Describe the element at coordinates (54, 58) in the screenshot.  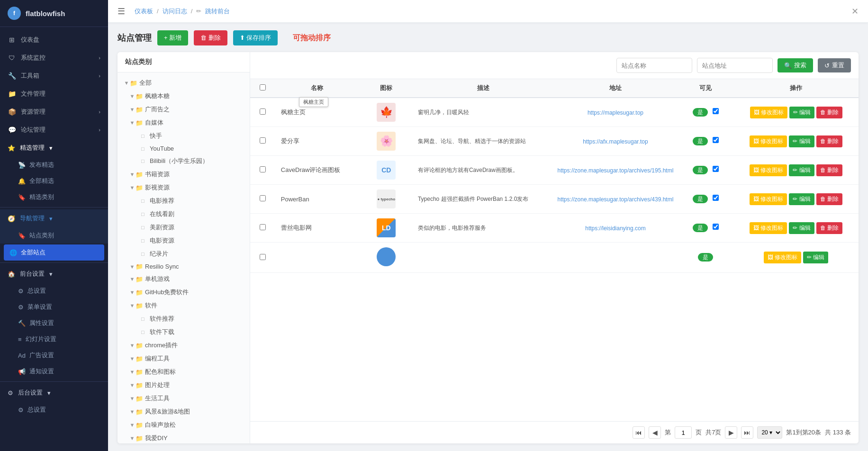
I see `sidebar-item-monitor: 🛡 系统监控 ›` at that location.